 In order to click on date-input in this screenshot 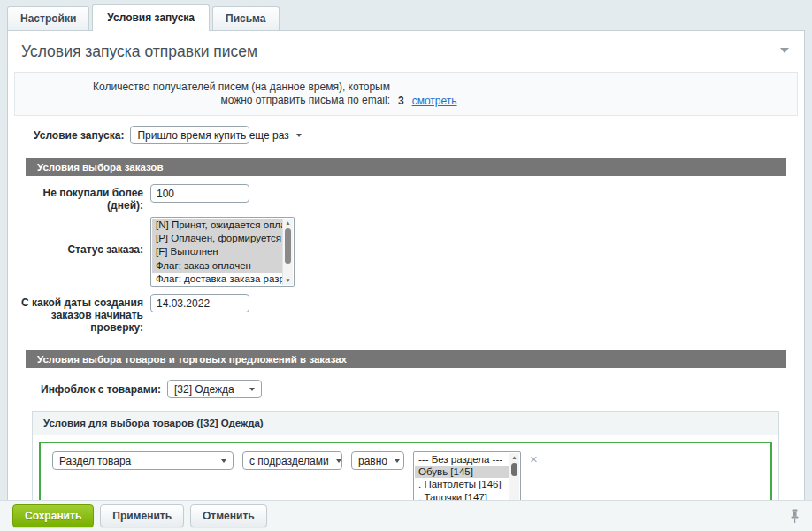, I will do `click(200, 303)`.